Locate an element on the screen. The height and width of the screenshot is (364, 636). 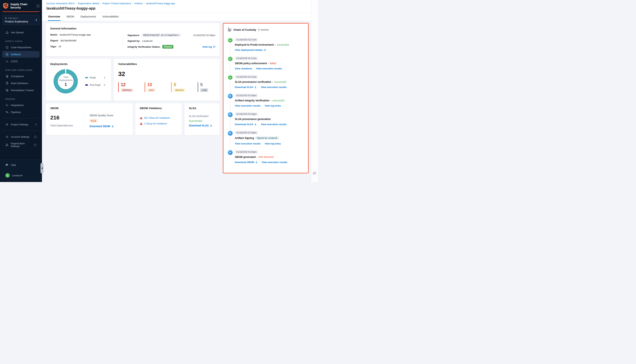
user-name: Lavakush is located at coordinates (18, 176).